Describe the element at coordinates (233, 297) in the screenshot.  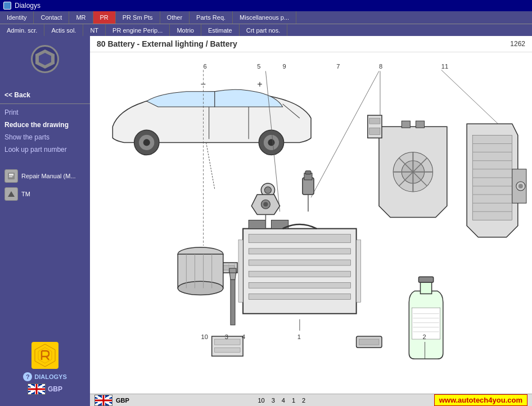
I see `part-rod` at that location.